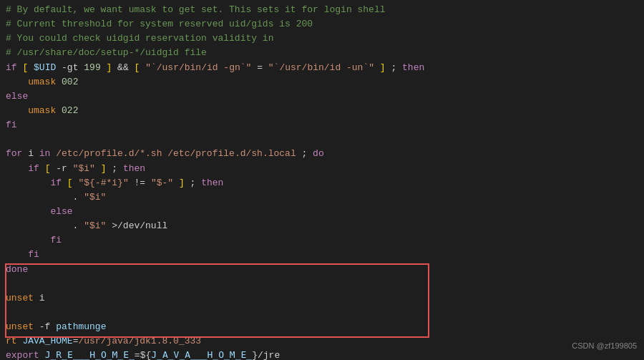 This screenshot has height=360, width=644. What do you see at coordinates (604, 346) in the screenshot?
I see `watermark: CSDN @zf199805` at bounding box center [604, 346].